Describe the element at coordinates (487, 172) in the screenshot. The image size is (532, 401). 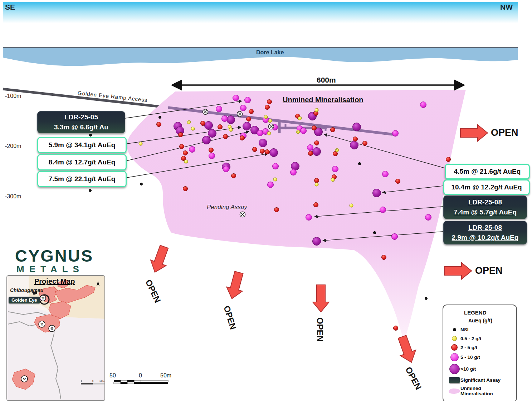
I see `assay-callout-4-5m: 4.5m @ 21.6g/t AuEq` at that location.